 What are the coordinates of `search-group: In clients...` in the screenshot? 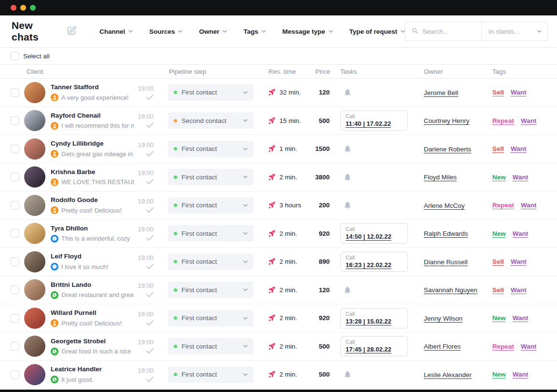 It's located at (476, 31).